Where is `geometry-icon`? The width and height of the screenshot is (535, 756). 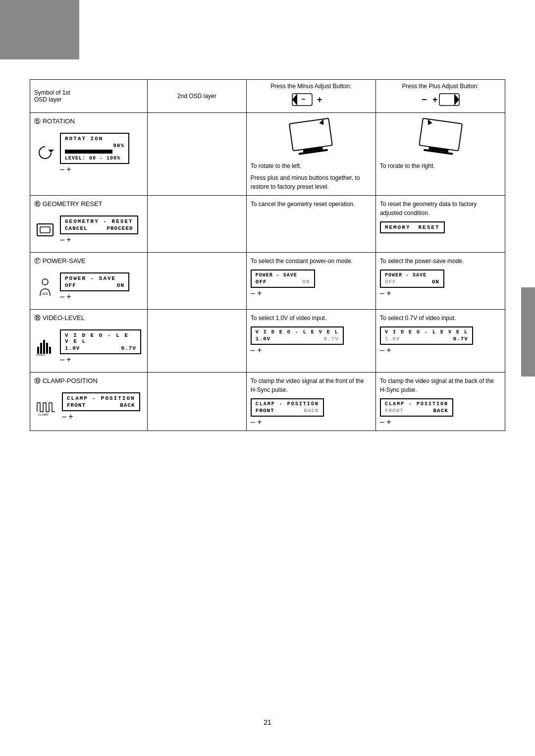
geometry-icon is located at coordinates (45, 230).